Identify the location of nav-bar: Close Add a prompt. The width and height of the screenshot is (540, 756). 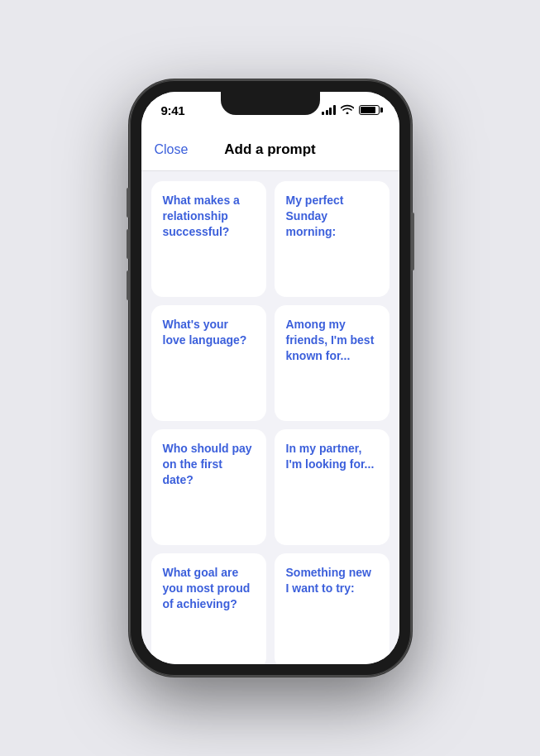
(270, 150).